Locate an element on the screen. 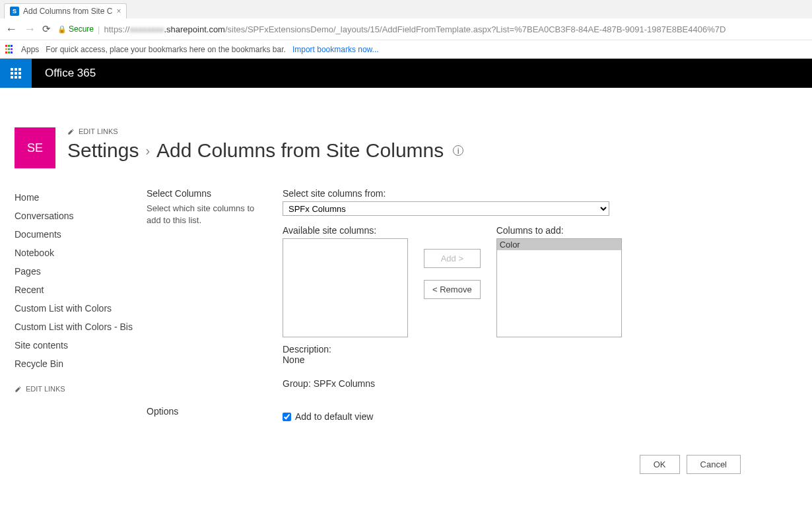 The height and width of the screenshot is (507, 812). section-title: Select Columns is located at coordinates (208, 193).